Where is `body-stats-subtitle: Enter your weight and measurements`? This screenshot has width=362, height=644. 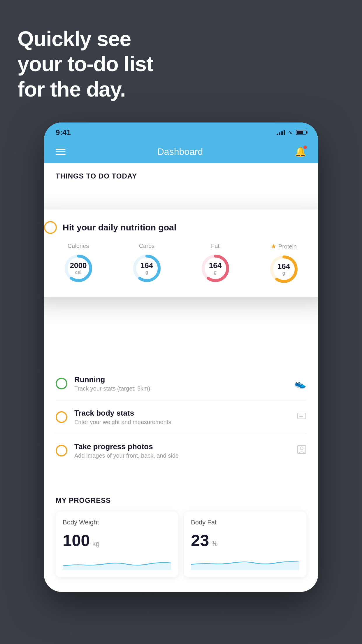
body-stats-subtitle: Enter your weight and measurements is located at coordinates (182, 422).